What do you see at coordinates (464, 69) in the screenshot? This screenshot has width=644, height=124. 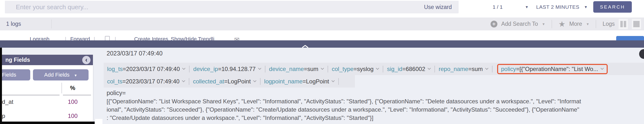 I see `log-field-chip: repo_name=sum` at bounding box center [464, 69].